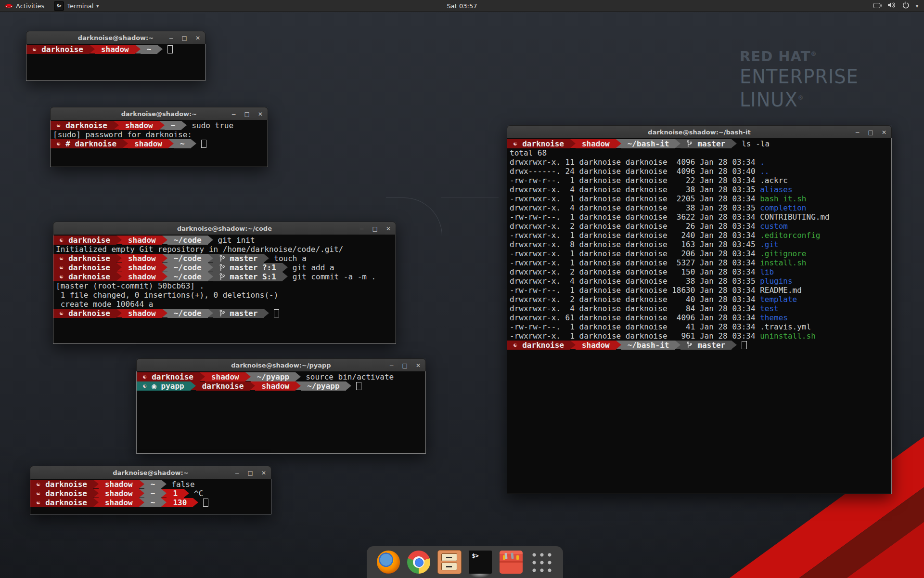 The image size is (924, 578). What do you see at coordinates (699, 308) in the screenshot?
I see `terminal-line: drwxrwxr-x. 4 darknoise darknoise 84 Jan…` at bounding box center [699, 308].